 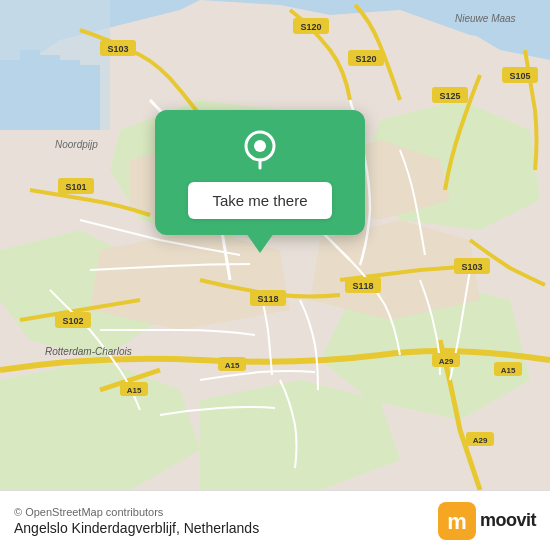 What do you see at coordinates (88, 352) in the screenshot?
I see `svg-text: Rotterdam-Charlois` at bounding box center [88, 352].